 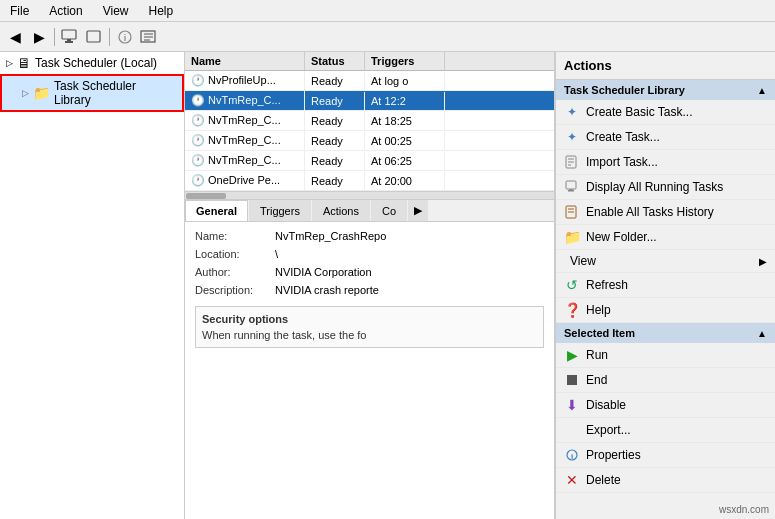 I want to click on task-list-scrollbar, so click(x=370, y=195).